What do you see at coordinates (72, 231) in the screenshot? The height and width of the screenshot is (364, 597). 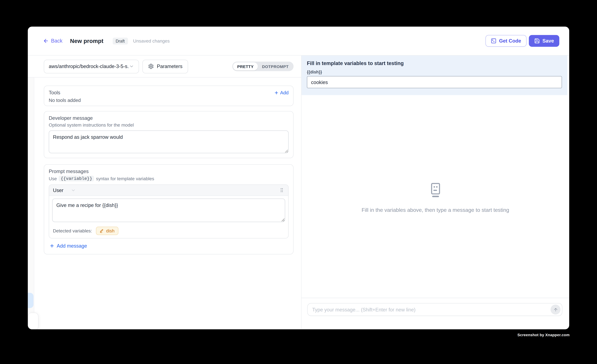 I see `detected-variables-label: Detected variables:` at bounding box center [72, 231].